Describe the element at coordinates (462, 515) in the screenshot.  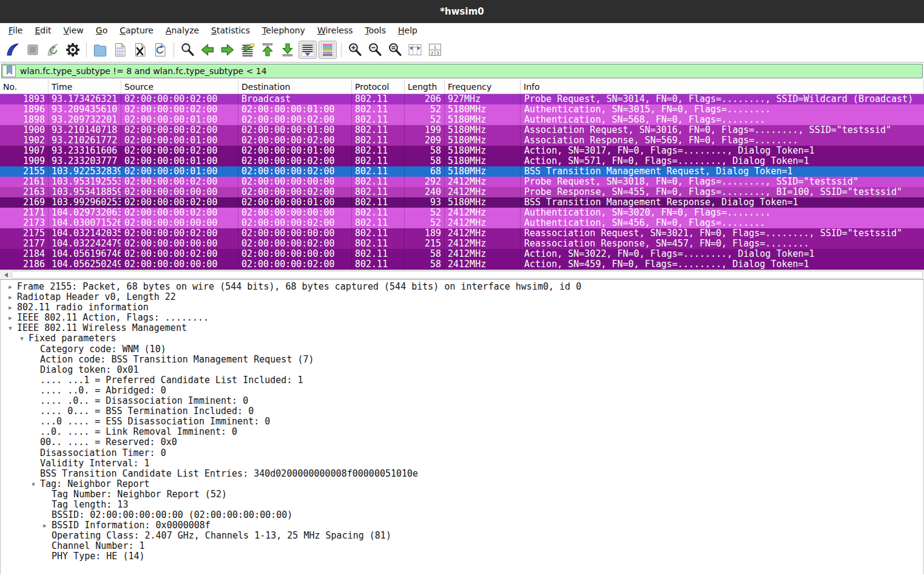
I see `detail-line: BSSID: 02:00:00:00:00:00 (02:00:00:00:00…` at that location.